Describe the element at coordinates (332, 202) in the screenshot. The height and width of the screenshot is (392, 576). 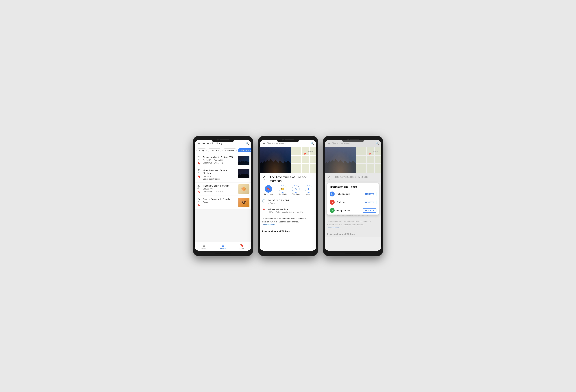
I see `dealhub-logo: ★` at that location.